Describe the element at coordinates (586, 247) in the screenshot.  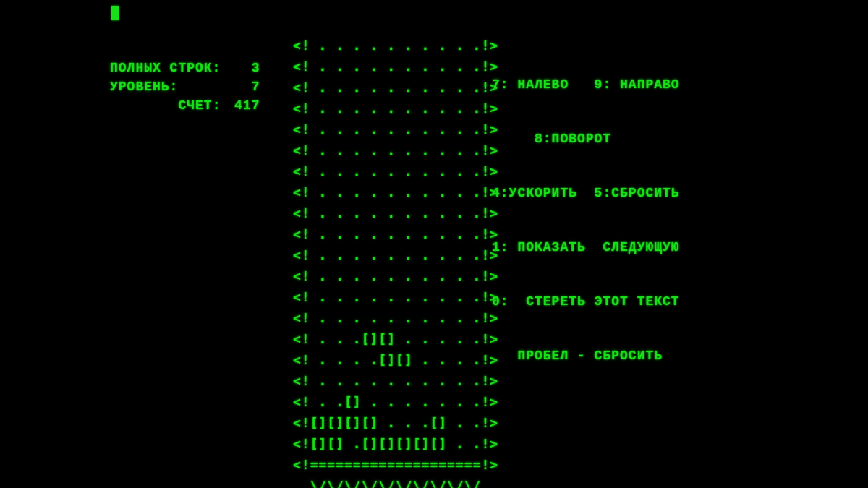
I see `control-line-show-next: 1: ПОКАЗАТЬ СЛЕДУЮЩУЮ` at that location.